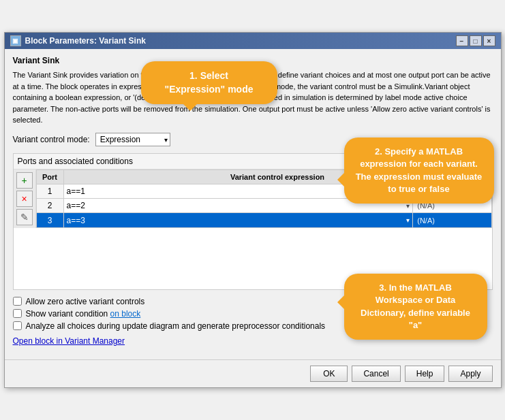  I want to click on on-block-highlight: on block, so click(125, 314).